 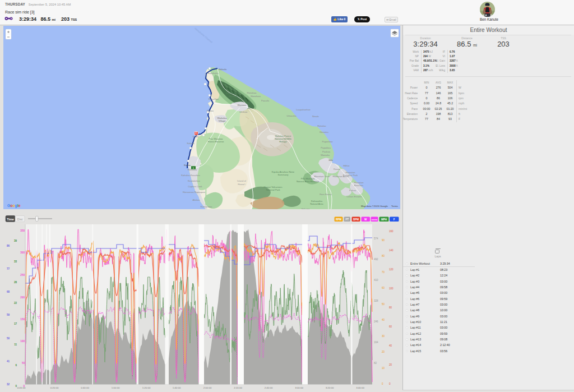 I want to click on svg-text: 246, so click(x=376, y=322).